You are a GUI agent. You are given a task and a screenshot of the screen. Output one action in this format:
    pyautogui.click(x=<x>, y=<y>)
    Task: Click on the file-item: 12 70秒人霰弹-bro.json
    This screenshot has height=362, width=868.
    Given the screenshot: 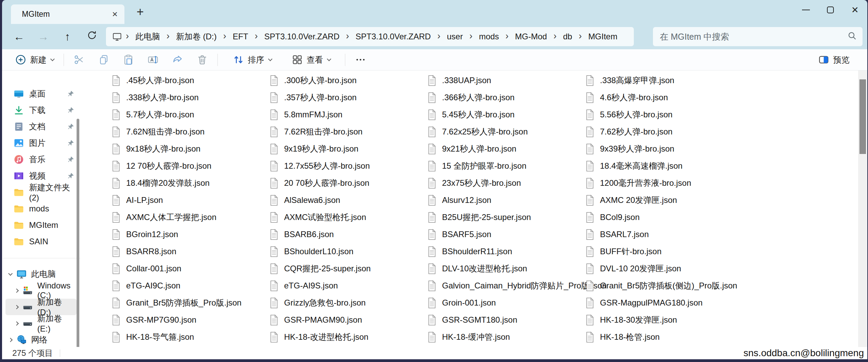 What is the action you would take?
    pyautogui.click(x=189, y=166)
    